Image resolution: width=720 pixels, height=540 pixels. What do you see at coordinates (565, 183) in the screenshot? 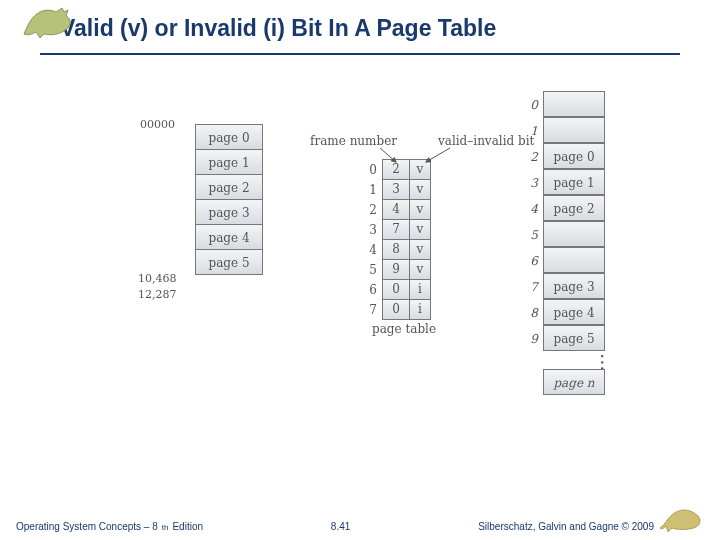
I see `memory-row: 3page 1` at bounding box center [565, 183].